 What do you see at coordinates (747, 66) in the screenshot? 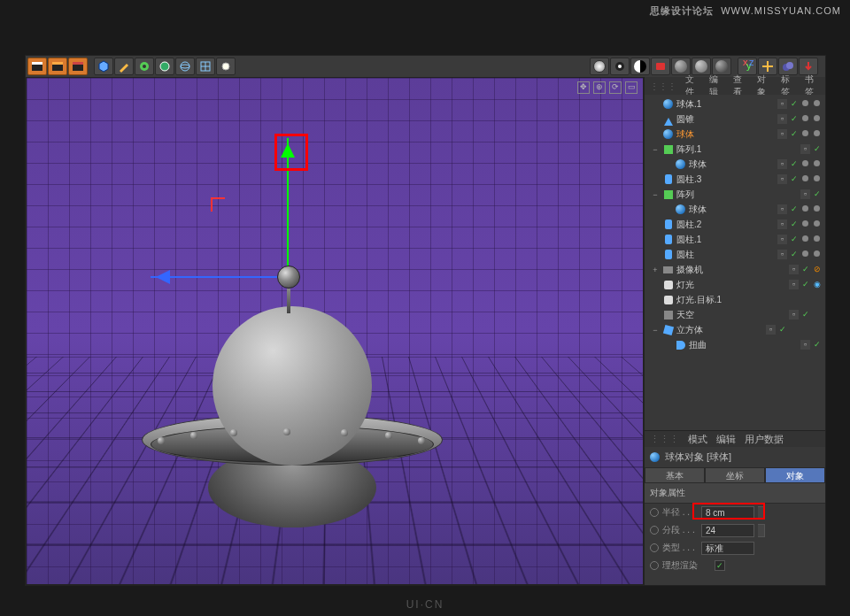
I see `axis-icon: xyz` at bounding box center [747, 66].